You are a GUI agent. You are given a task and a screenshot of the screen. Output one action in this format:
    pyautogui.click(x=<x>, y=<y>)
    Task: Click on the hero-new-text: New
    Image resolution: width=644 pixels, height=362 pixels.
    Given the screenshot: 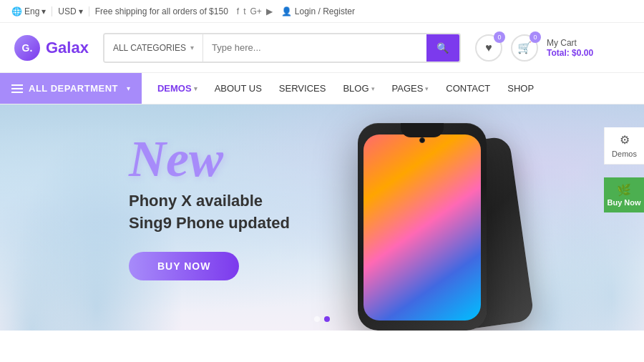 What is the action you would take?
    pyautogui.click(x=209, y=159)
    